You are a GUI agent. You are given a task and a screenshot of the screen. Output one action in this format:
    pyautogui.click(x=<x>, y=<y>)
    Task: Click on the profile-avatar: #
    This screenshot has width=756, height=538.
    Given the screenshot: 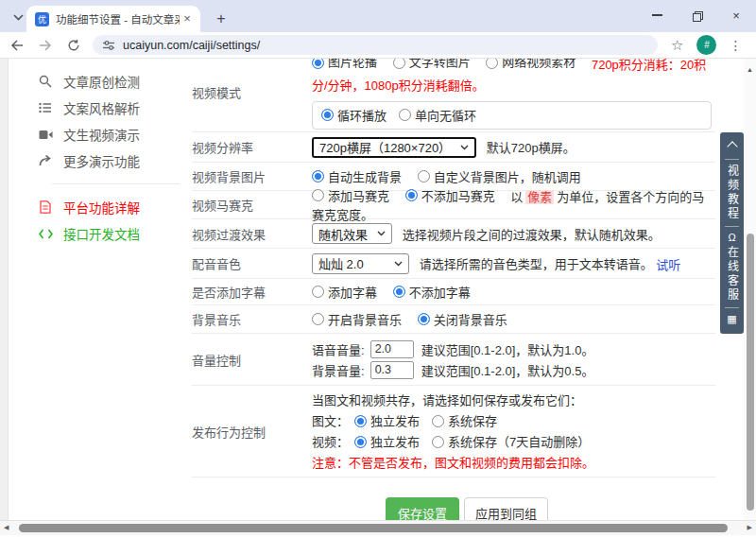 What is the action you would take?
    pyautogui.click(x=707, y=45)
    